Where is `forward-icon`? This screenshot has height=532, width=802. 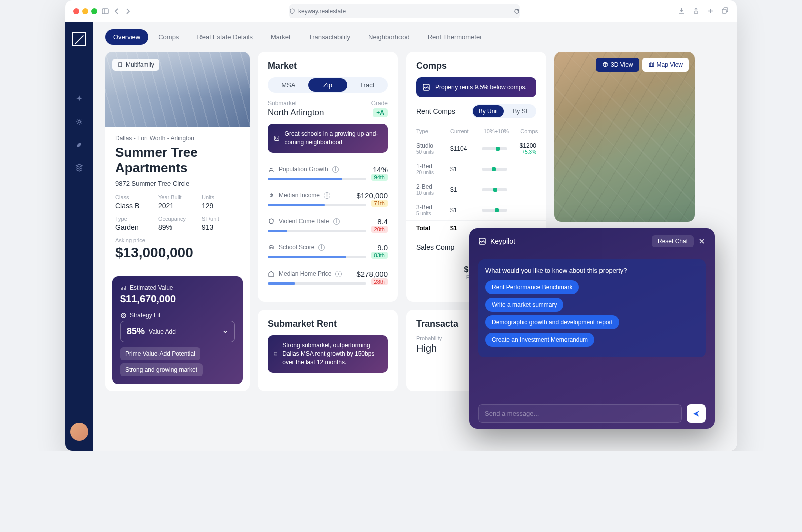
forward-icon is located at coordinates (128, 11).